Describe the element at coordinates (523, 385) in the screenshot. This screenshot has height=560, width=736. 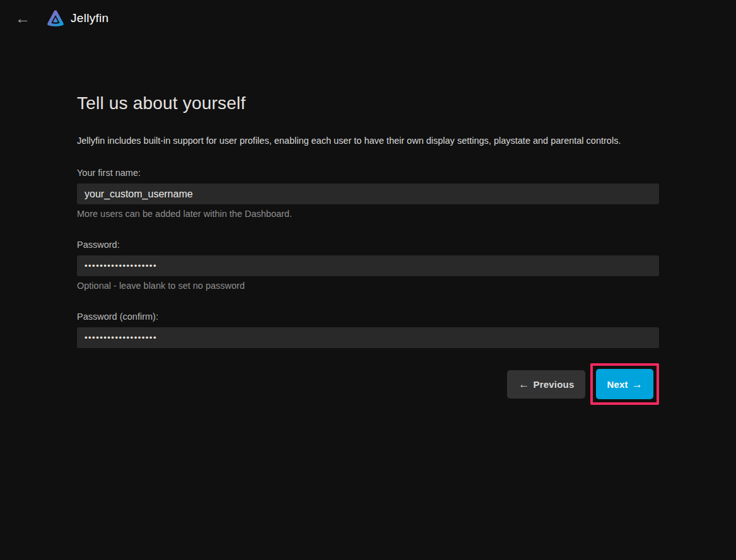
I see `arrow-left-icon: ←` at that location.